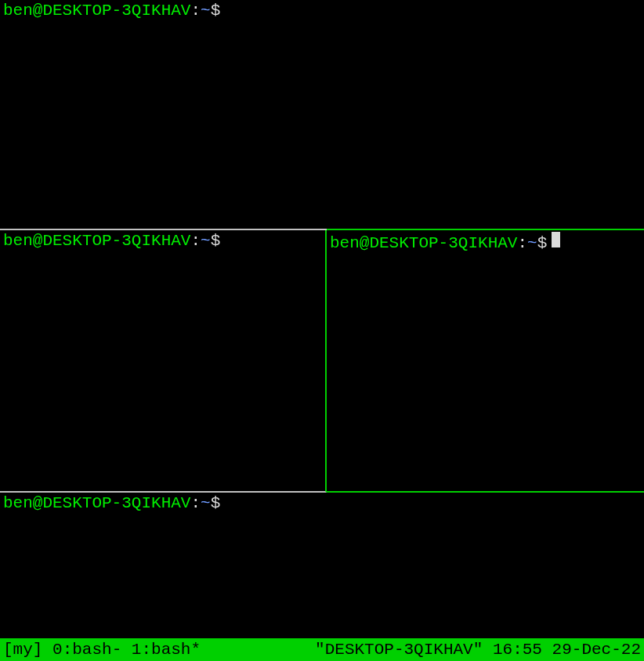 Image resolution: width=644 pixels, height=661 pixels. What do you see at coordinates (556, 240) in the screenshot?
I see `cursor` at bounding box center [556, 240].